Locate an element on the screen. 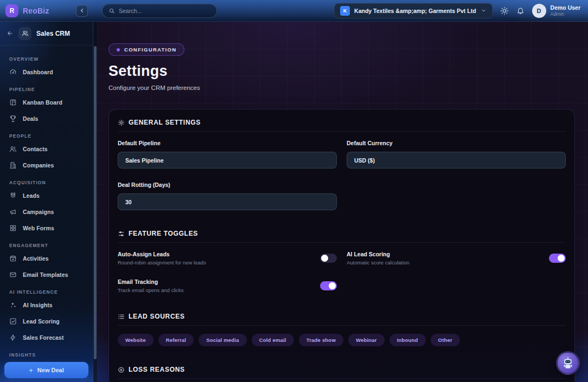 The width and height of the screenshot is (588, 382). new-deal-button: + New Deal is located at coordinates (47, 370).